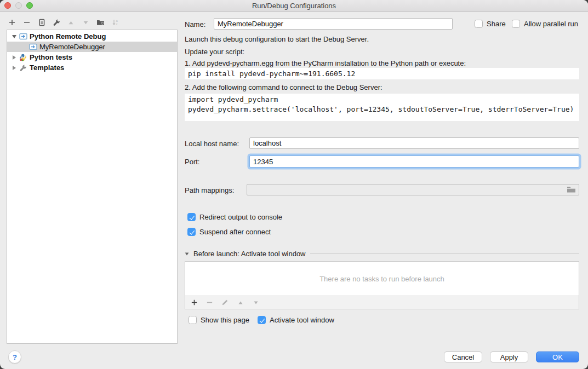 Image resolution: width=588 pixels, height=369 pixels. What do you see at coordinates (490, 24) in the screenshot?
I see `share-checkbox-row: Share` at bounding box center [490, 24].